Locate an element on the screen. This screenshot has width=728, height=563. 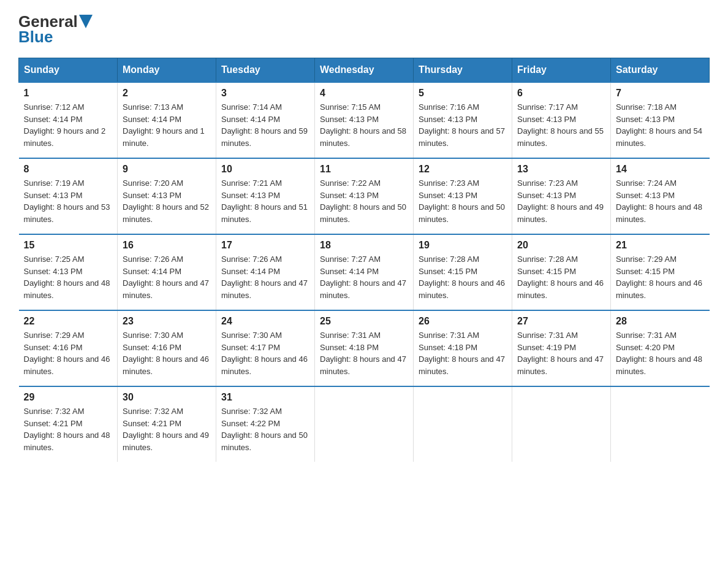
day-number: 6 is located at coordinates (561, 93).